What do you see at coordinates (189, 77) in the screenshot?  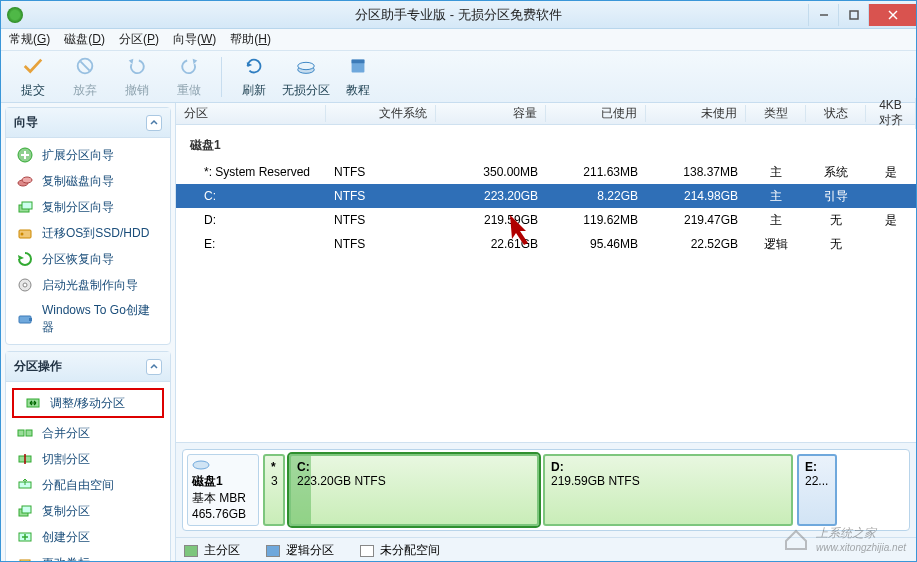 I see `tool-redo: 重做` at bounding box center [189, 77].